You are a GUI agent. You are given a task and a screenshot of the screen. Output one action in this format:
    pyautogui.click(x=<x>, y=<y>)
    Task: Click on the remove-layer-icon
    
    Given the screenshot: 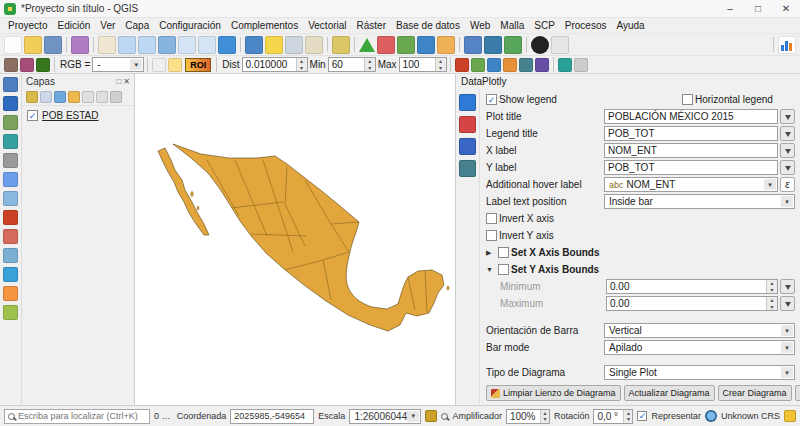 What is the action you would take?
    pyautogui.click(x=116, y=97)
    